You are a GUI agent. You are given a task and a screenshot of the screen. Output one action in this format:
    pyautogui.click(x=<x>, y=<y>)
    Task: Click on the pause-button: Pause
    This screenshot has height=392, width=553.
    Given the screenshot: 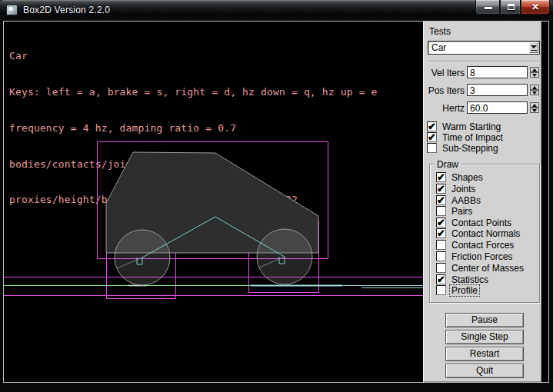 What is the action you would take?
    pyautogui.click(x=485, y=320)
    